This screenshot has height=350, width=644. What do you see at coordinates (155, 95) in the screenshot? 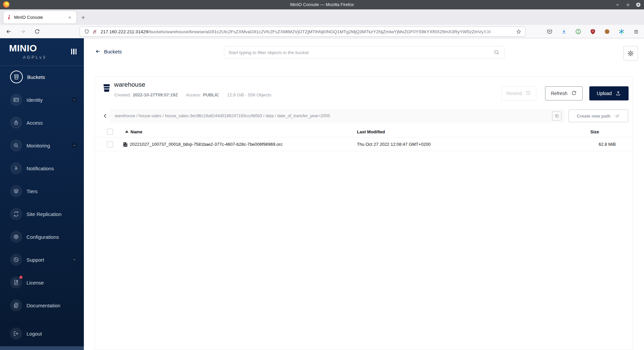
I see `created-value: 2022-10-27T09:57:19Z` at bounding box center [155, 95].